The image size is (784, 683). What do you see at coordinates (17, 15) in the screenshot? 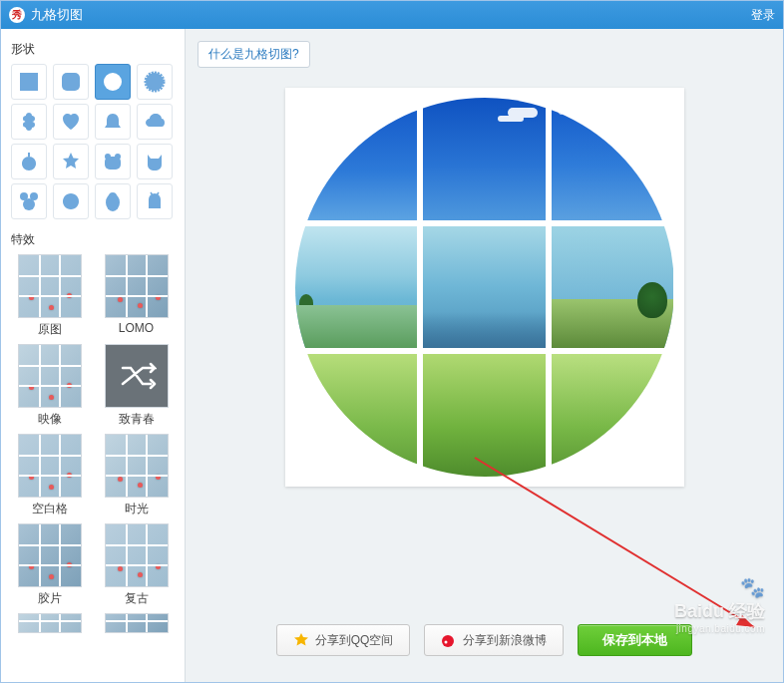
I see `app-icon: 秀` at bounding box center [17, 15].